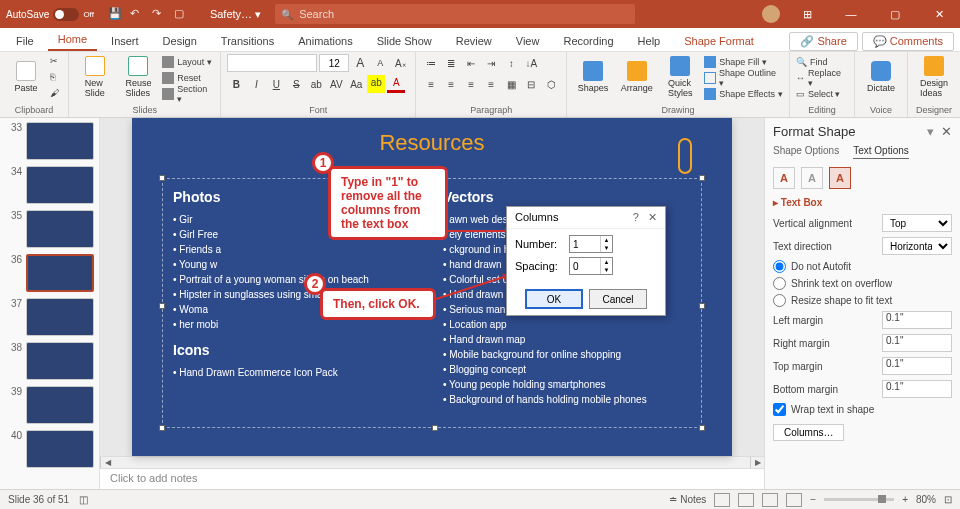  Describe the element at coordinates (946, 132) in the screenshot. I see `pane-close-button: ✕` at that location.